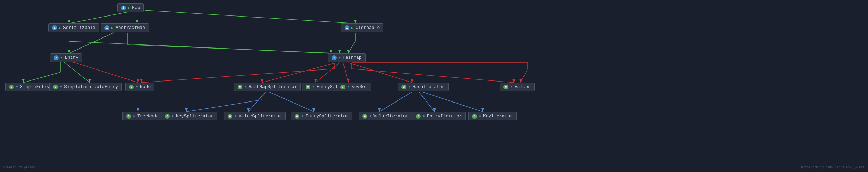  I want to click on hashmapspliterator-icon: c, so click(240, 87).